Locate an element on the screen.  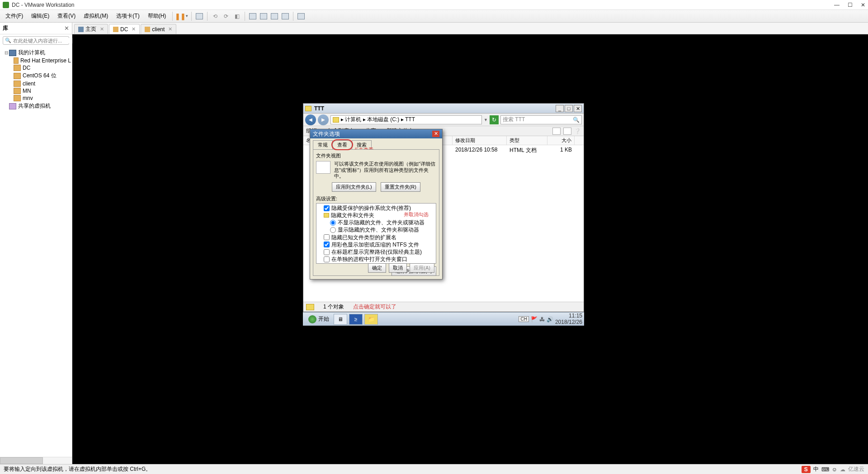
status-count: 1 个对象 is located at coordinates (334, 307).